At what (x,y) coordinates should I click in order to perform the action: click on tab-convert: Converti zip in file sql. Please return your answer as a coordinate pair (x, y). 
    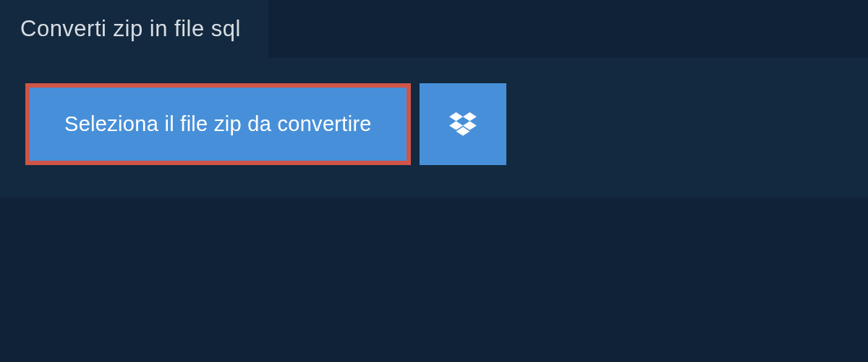
    Looking at the image, I should click on (135, 29).